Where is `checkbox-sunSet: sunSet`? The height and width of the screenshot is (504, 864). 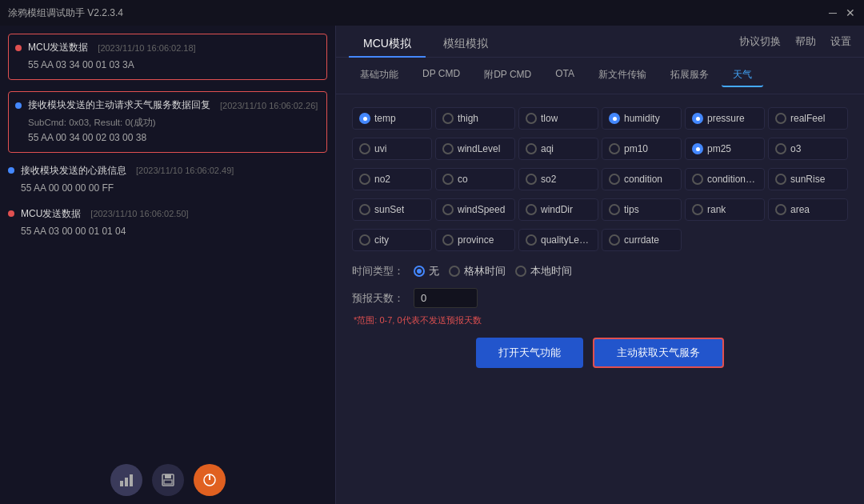 checkbox-sunSet: sunSet is located at coordinates (392, 210).